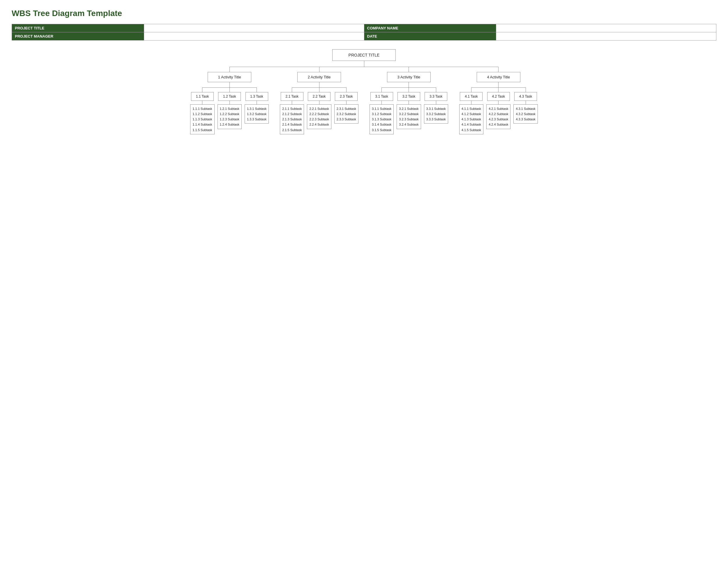  I want to click on task-box-2.2: 2.2 Task, so click(319, 96).